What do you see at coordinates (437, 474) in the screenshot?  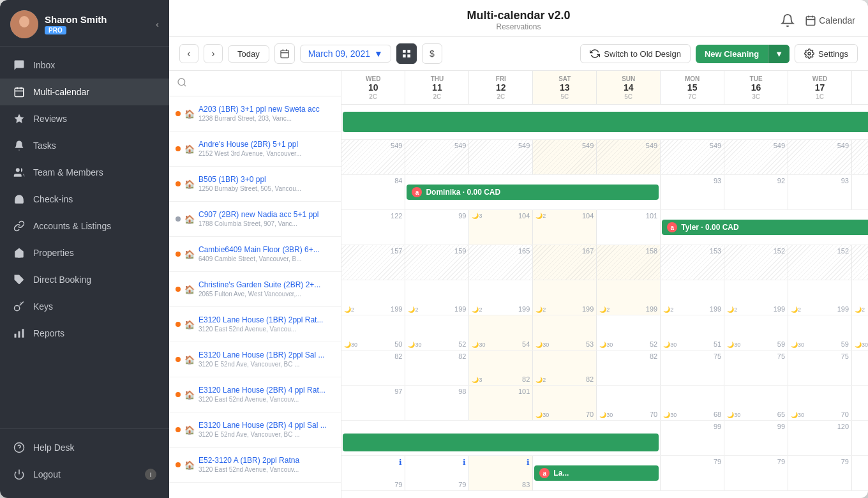 I see `cal-cell: ℹ 79` at bounding box center [437, 474].